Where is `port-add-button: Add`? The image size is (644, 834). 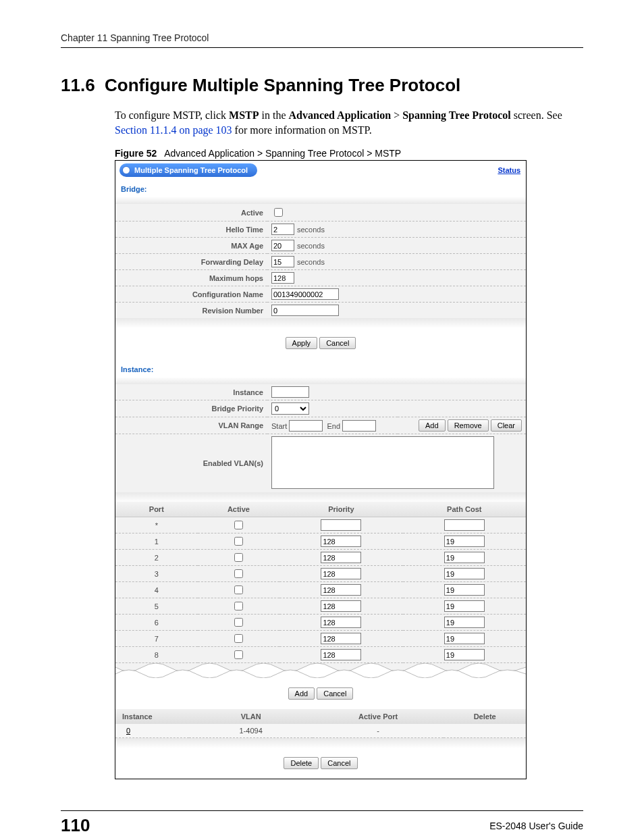 port-add-button: Add is located at coordinates (302, 694).